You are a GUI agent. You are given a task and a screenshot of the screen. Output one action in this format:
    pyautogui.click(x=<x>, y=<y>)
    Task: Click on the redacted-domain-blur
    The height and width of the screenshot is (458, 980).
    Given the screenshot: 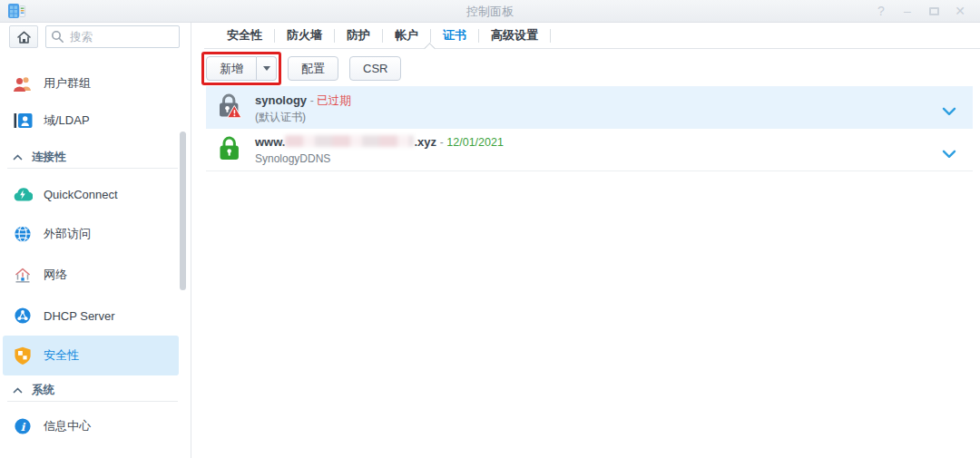 What is the action you would take?
    pyautogui.click(x=349, y=141)
    